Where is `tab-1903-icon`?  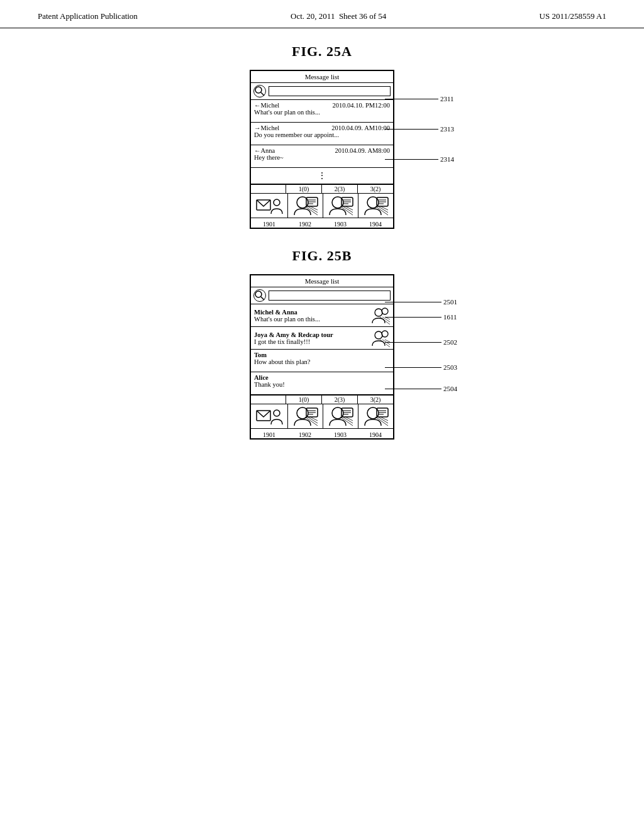 tab-1903-icon is located at coordinates (340, 206).